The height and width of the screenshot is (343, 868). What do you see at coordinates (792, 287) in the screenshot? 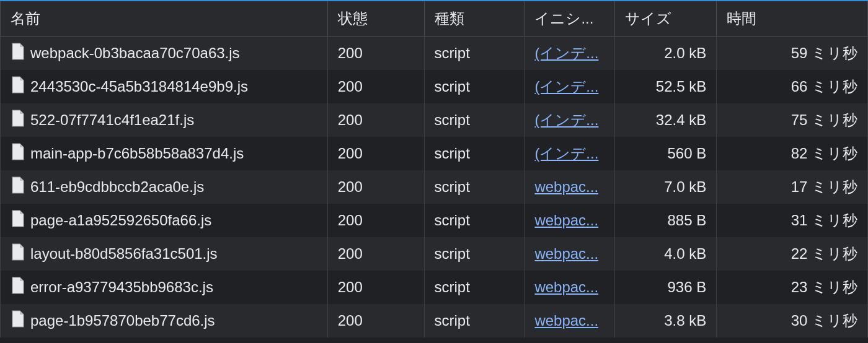
I see `cell-time: 23 ミリ秒` at bounding box center [792, 287].